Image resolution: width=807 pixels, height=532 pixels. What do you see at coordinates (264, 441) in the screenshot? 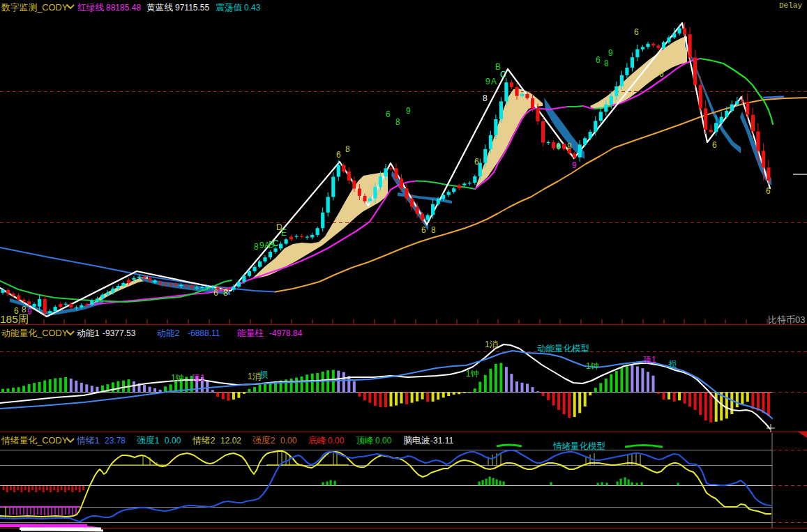
I see `svg-text: 强度2` at bounding box center [264, 441].